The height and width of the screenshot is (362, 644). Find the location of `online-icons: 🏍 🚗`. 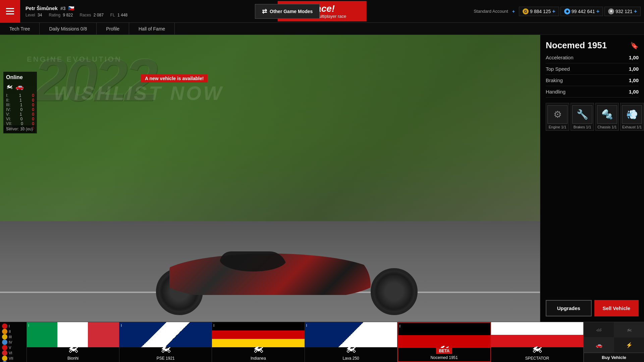

online-icons: 🏍 🚗 is located at coordinates (20, 86).